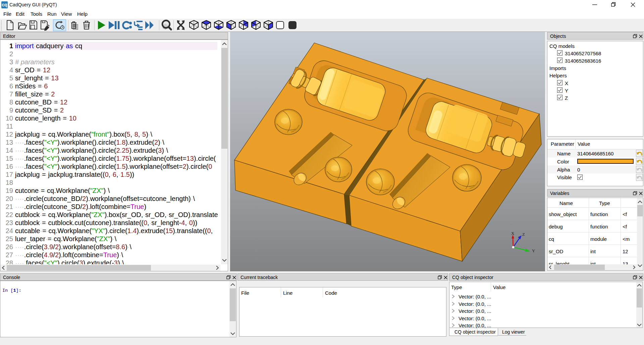 Image resolution: width=644 pixels, height=345 pixels. Describe the element at coordinates (524, 234) in the screenshot. I see `svg-text: Z` at that location.